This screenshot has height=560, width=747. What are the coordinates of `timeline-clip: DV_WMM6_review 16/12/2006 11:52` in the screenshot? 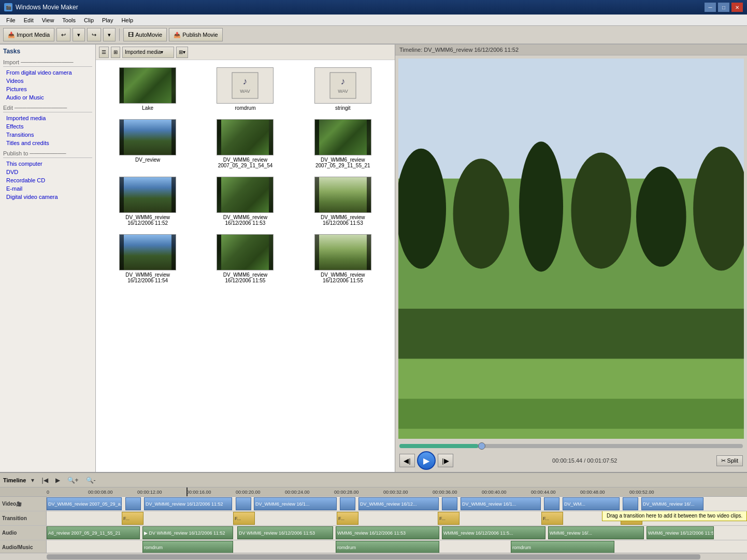 It's located at (188, 504).